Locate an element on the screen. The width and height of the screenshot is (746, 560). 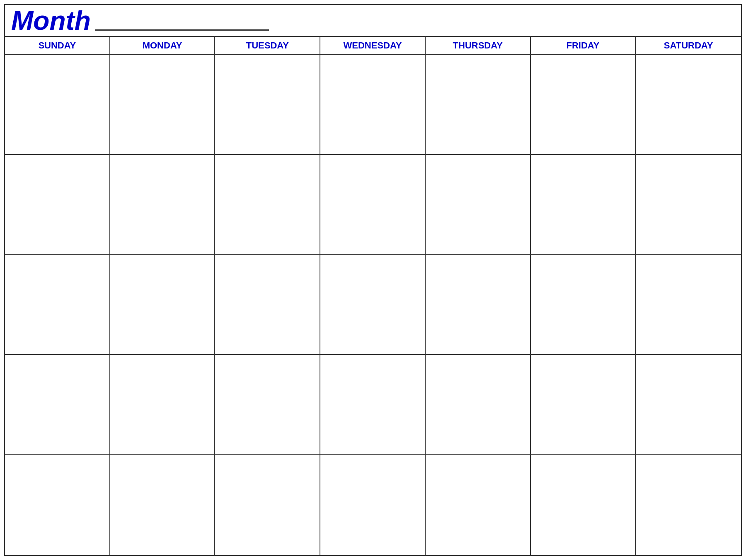
day-header-saturday: SATURDAY is located at coordinates (688, 46).